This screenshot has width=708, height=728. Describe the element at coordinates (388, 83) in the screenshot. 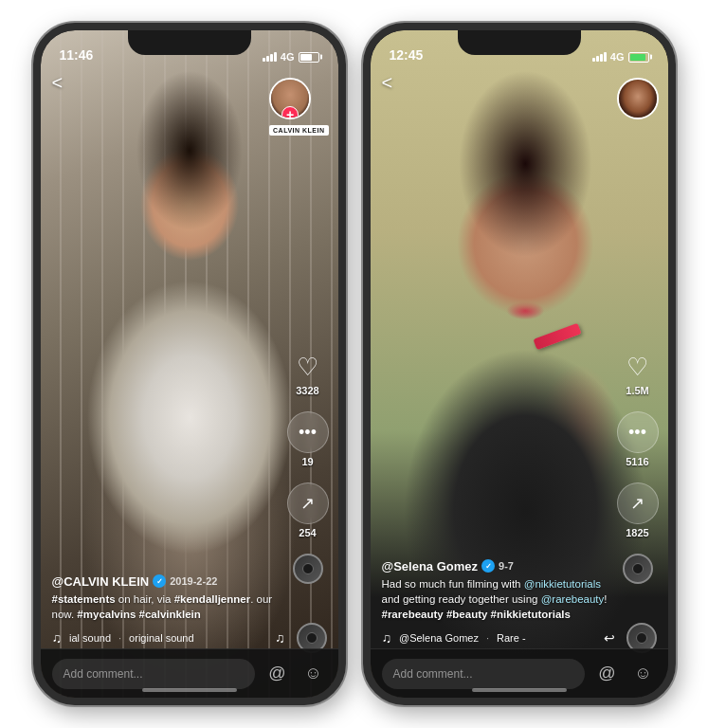

I see `back-button-right: <` at that location.